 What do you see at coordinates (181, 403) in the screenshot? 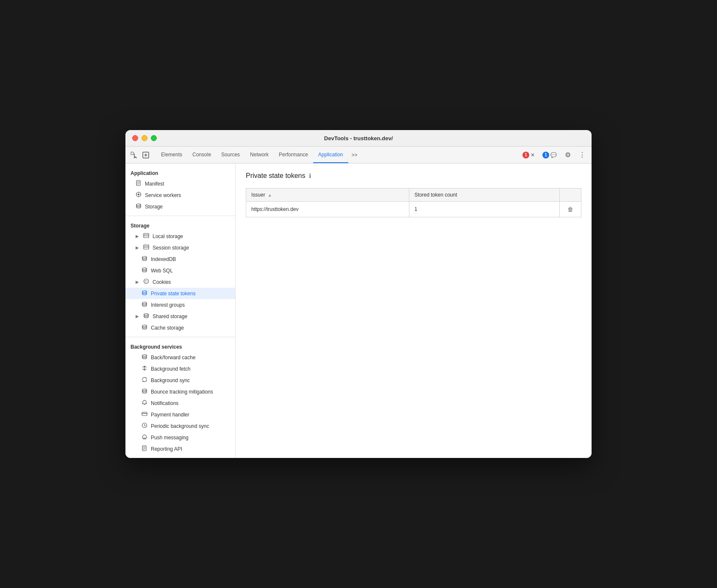
I see `sidebar-item-notifications: Notifications` at bounding box center [181, 403].